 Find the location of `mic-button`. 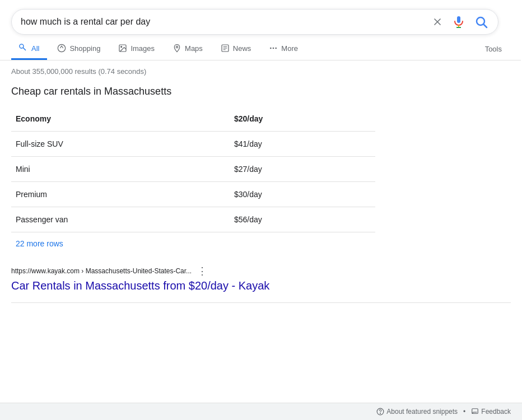

mic-button is located at coordinates (459, 22).